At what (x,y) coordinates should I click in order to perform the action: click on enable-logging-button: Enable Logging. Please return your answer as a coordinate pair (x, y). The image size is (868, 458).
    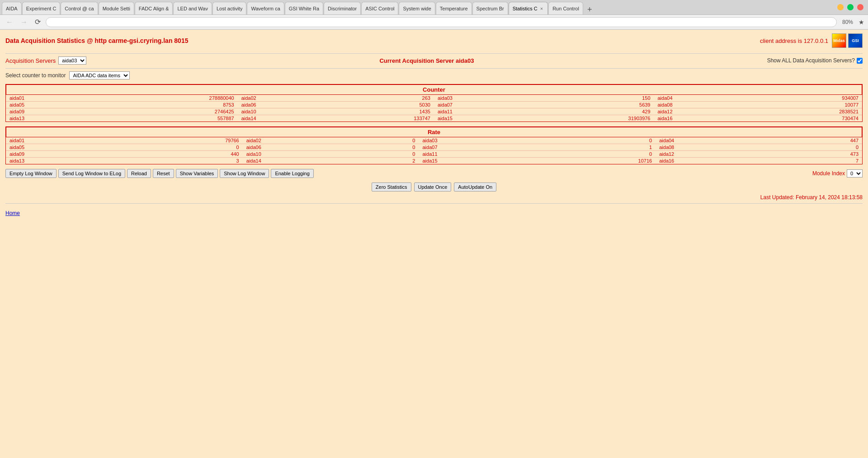
    Looking at the image, I should click on (292, 173).